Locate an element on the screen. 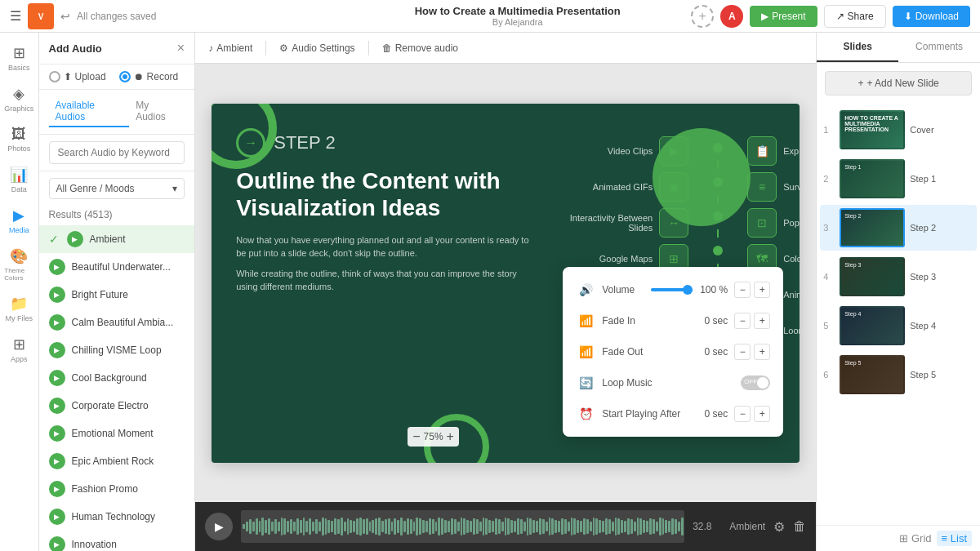  share-button: ↗ Share is located at coordinates (855, 16).